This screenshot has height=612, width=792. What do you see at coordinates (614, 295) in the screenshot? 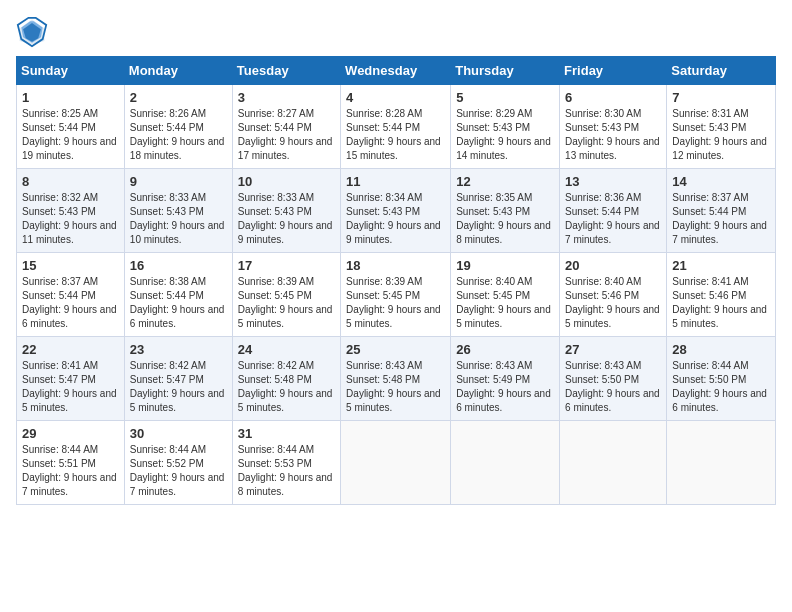
I see `calendar-cell: 20Sunrise: 8:40 AMSunset: 5:46 PMDayligh…` at bounding box center [614, 295].